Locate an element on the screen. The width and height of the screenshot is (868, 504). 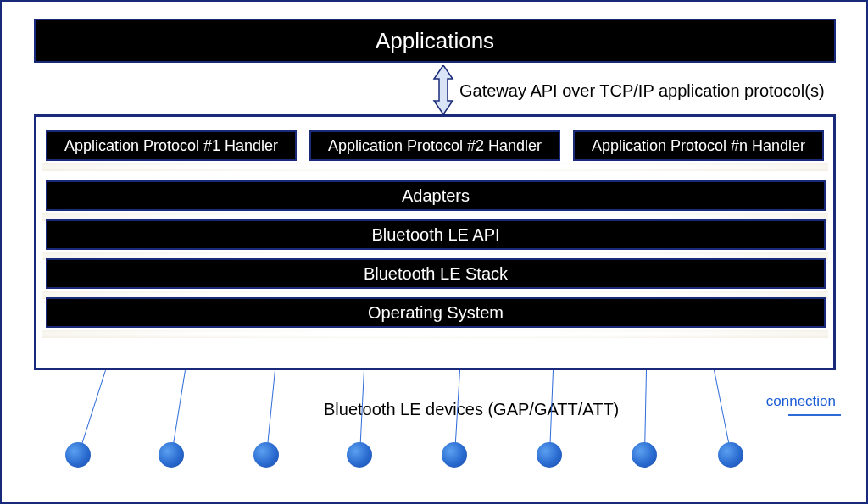
applications-label: Applications is located at coordinates (435, 41).